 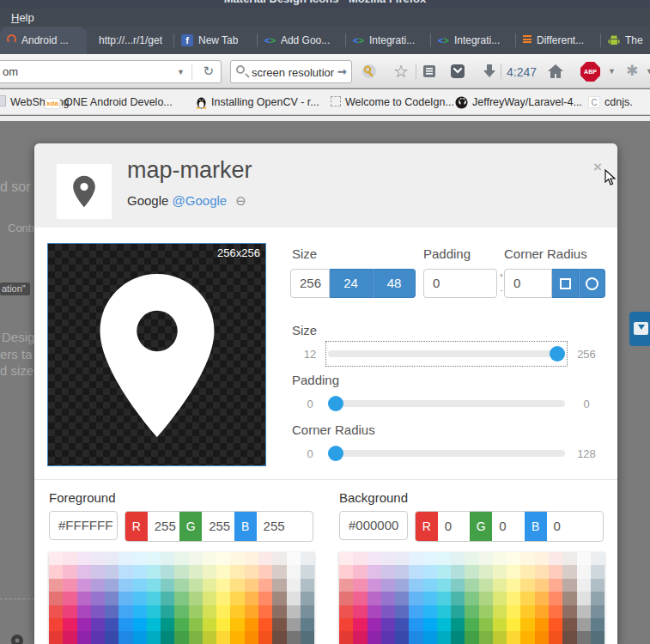 I want to click on foreground-b-input: 255, so click(x=285, y=526).